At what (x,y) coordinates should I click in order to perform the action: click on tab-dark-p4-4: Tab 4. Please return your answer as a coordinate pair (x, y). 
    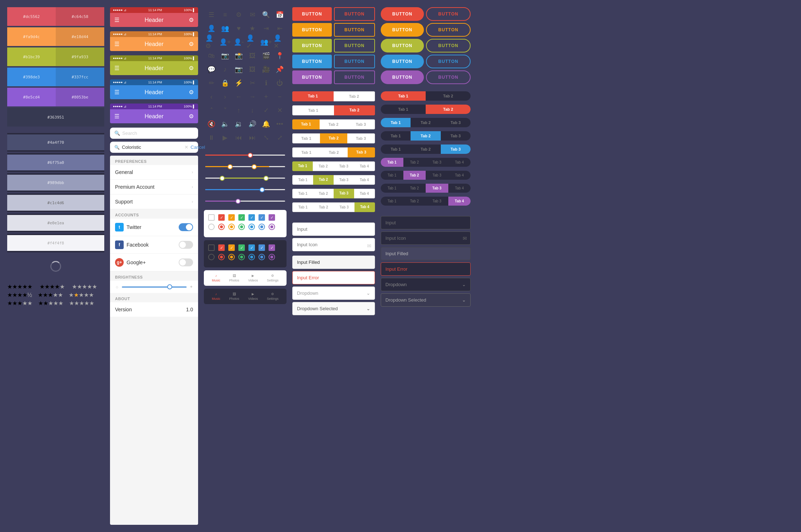
    Looking at the image, I should click on (459, 201).